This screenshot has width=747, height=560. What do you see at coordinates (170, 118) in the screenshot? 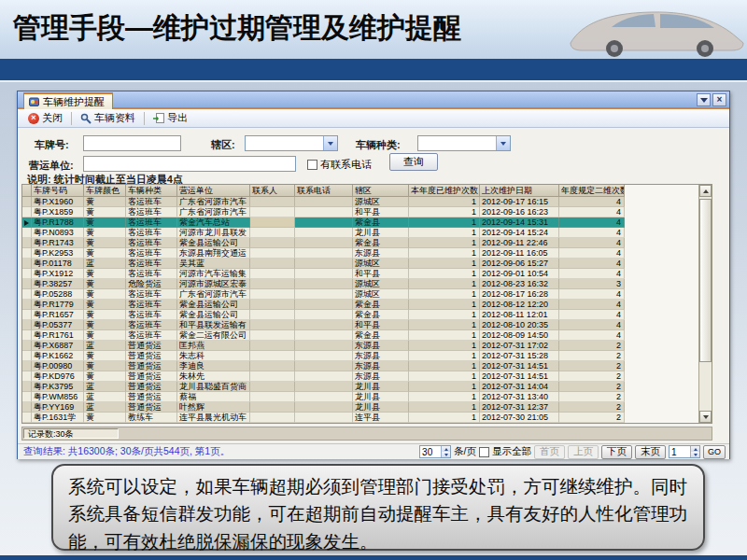
I see `export-button: 导出` at bounding box center [170, 118].